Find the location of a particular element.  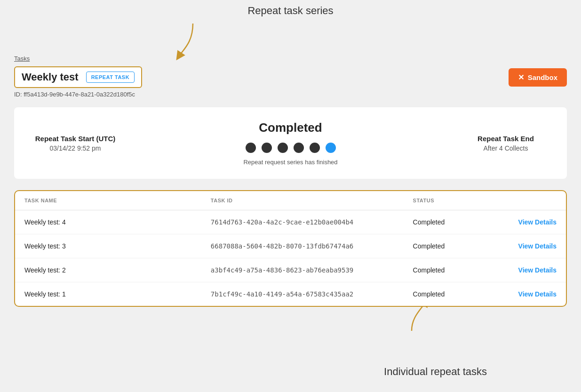

sandbox-button: ✕ Sandbox is located at coordinates (538, 77).